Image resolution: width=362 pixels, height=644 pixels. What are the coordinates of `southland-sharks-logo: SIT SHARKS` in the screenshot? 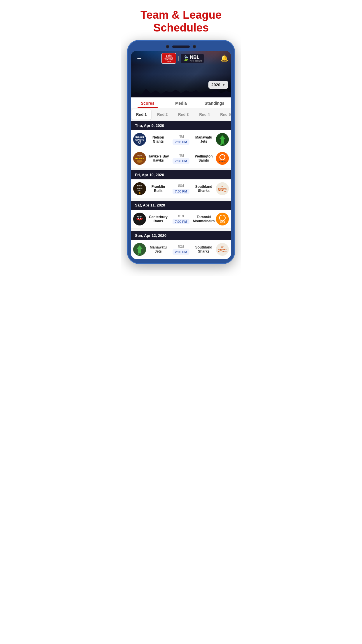 It's located at (222, 189).